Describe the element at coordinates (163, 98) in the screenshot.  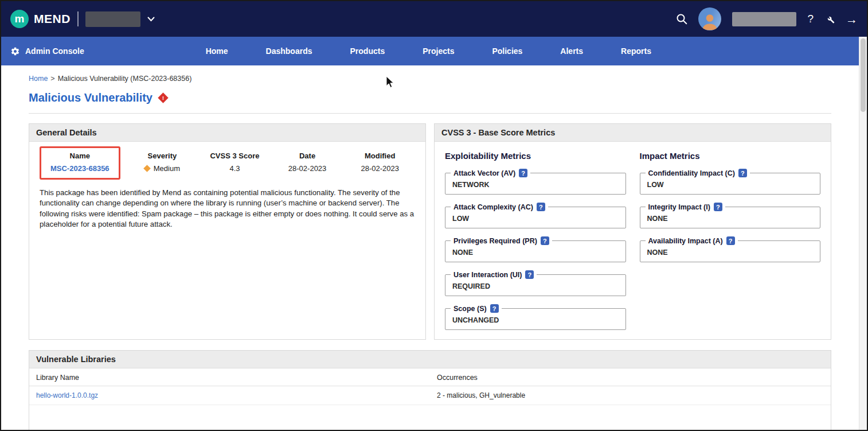
I see `malicious-diamond-icon: !` at that location.